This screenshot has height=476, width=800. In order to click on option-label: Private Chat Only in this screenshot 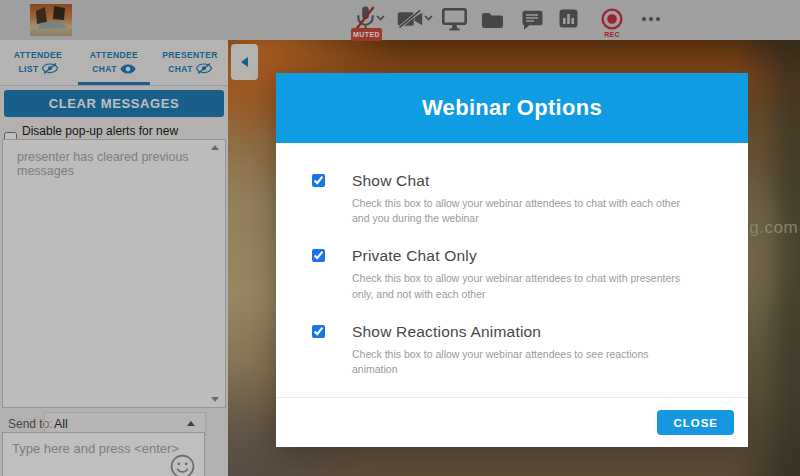, I will do `click(530, 256)`.